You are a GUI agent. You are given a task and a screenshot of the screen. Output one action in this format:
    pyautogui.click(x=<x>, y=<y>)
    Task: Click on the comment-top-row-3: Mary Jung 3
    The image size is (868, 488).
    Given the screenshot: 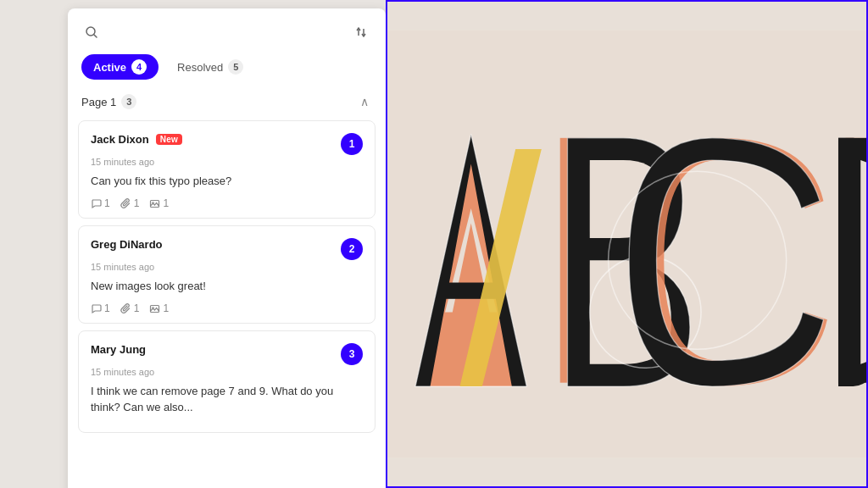 What is the action you would take?
    pyautogui.click(x=227, y=354)
    